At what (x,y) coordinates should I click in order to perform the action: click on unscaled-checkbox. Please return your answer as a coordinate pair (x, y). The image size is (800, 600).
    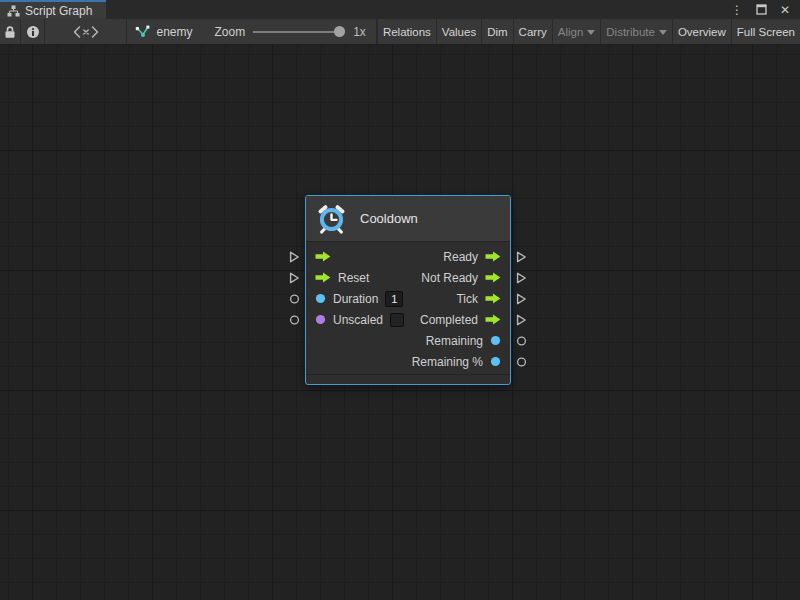
    Looking at the image, I should click on (397, 320).